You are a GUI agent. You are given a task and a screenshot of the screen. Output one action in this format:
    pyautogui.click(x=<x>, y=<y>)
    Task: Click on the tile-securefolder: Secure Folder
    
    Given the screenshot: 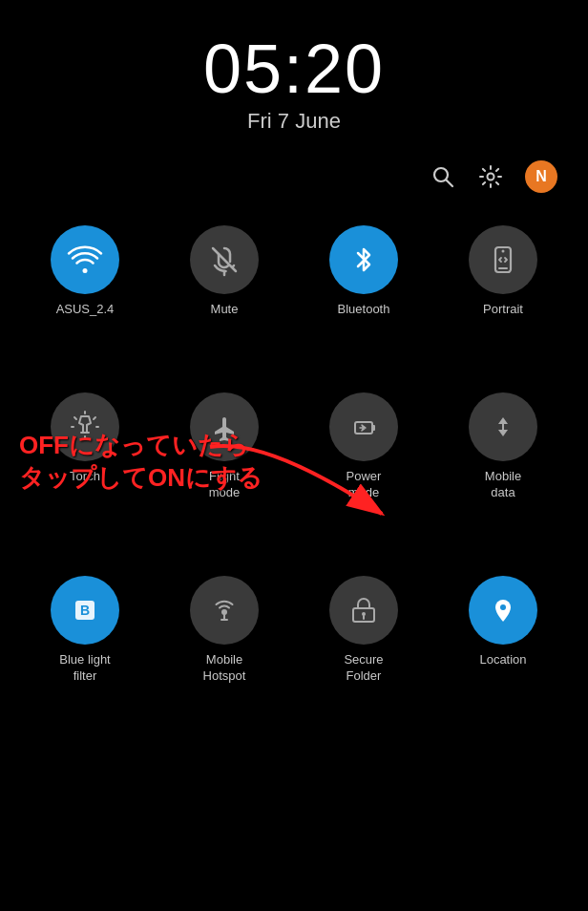 What is the action you would take?
    pyautogui.click(x=364, y=630)
    